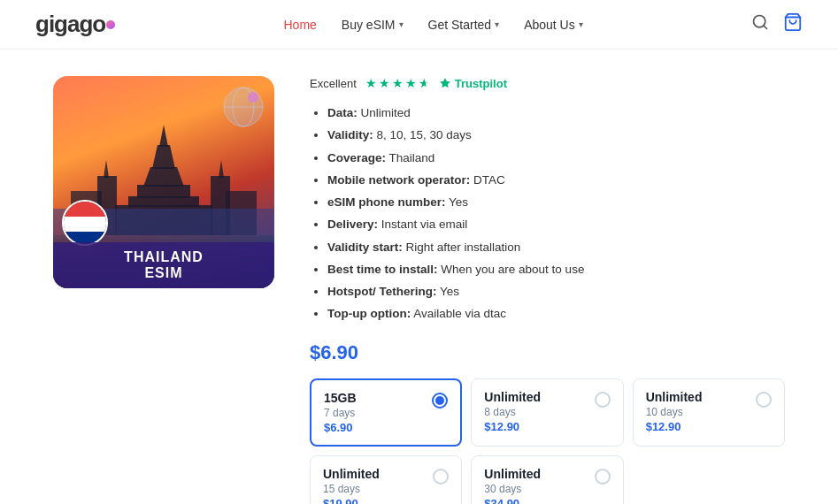 The height and width of the screenshot is (504, 838). What do you see at coordinates (512, 500) in the screenshot?
I see `plan-price: $34.90` at bounding box center [512, 500].